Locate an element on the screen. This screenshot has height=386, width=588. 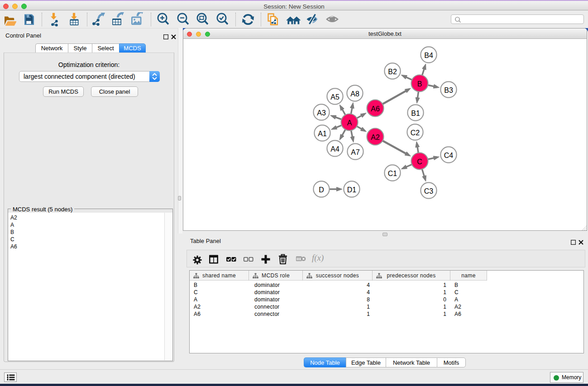
svg-text: B1 is located at coordinates (416, 113).